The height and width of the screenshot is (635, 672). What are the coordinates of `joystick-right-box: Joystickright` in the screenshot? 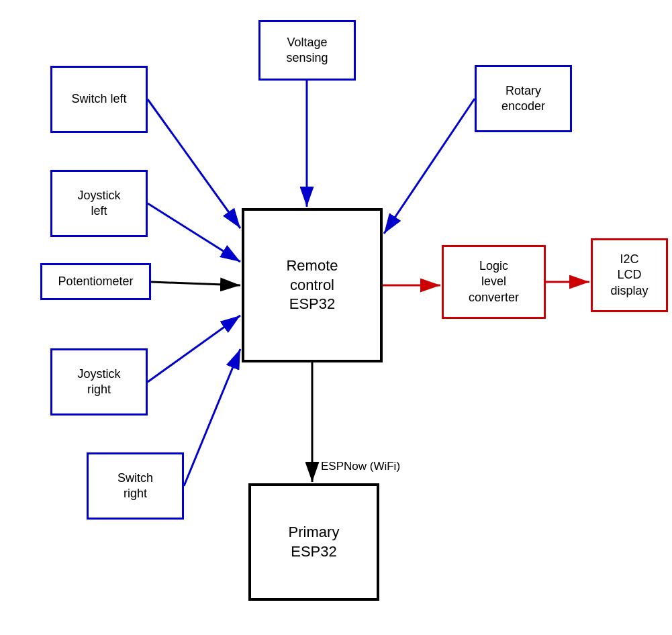 It's located at (99, 382).